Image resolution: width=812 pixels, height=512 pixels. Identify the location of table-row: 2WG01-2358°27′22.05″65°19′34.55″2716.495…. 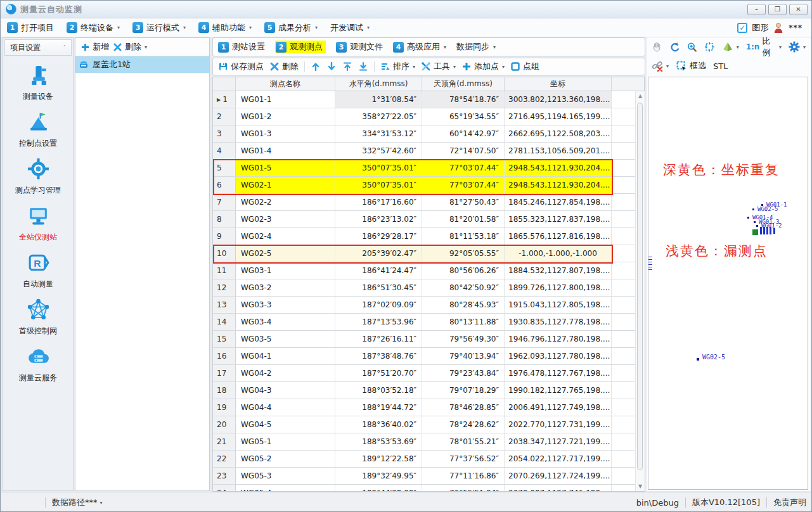
(429, 117).